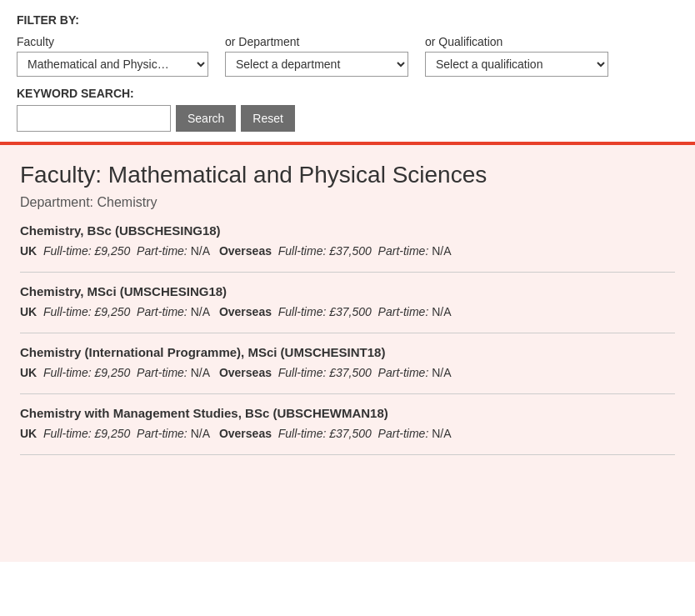  What do you see at coordinates (348, 109) in the screenshot?
I see `keyword-section: KEYWORD SEARCH: Search Reset` at bounding box center [348, 109].